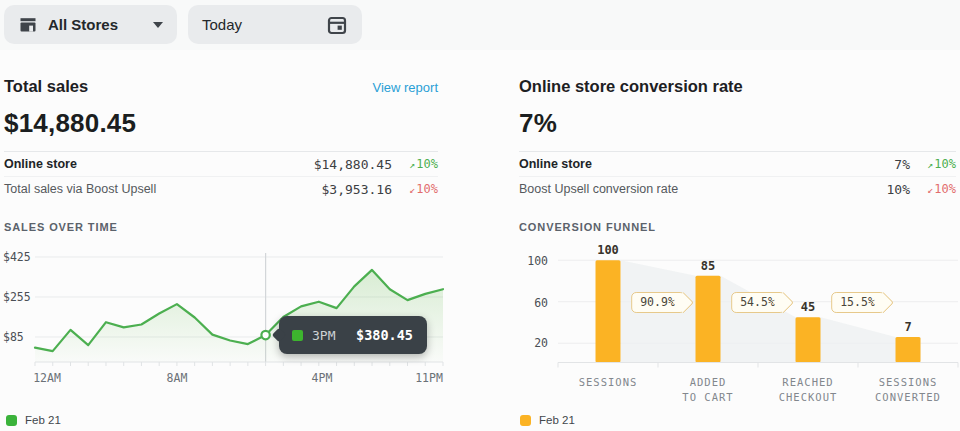  Describe the element at coordinates (221, 176) in the screenshot. I see `total-sales-breakdown: Online store $14,880.45 ↗10% Total sales…` at that location.